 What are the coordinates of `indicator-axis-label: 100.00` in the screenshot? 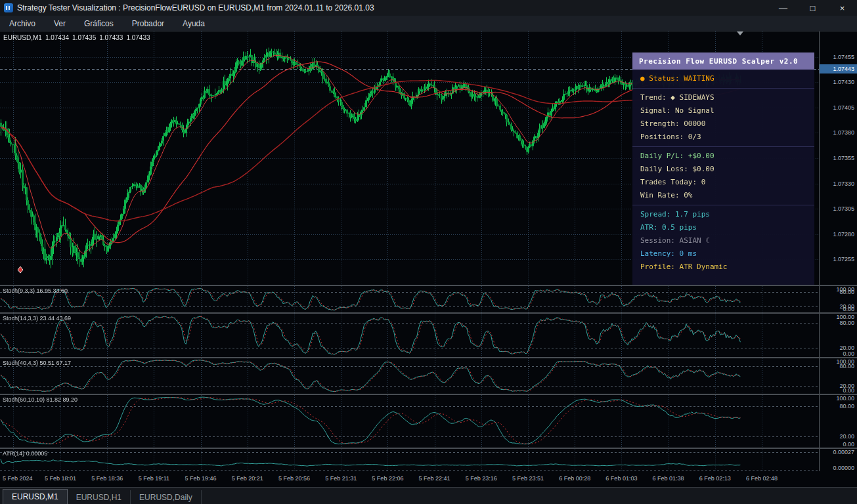 It's located at (845, 398).